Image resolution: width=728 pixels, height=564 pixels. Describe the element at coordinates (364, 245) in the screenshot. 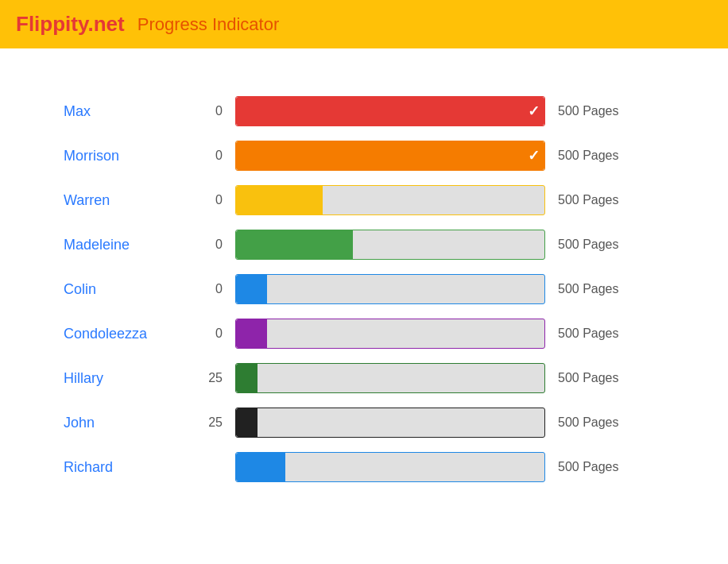

I see `progress-row: Madeleine0500 Pages` at that location.